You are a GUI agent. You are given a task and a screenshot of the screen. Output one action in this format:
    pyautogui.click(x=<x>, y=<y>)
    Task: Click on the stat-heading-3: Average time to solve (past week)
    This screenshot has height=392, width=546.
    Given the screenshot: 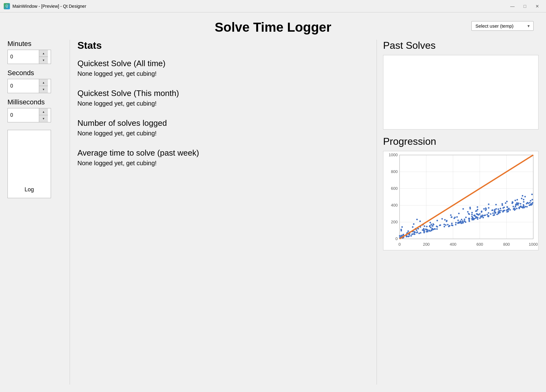 What is the action you would take?
    pyautogui.click(x=223, y=153)
    